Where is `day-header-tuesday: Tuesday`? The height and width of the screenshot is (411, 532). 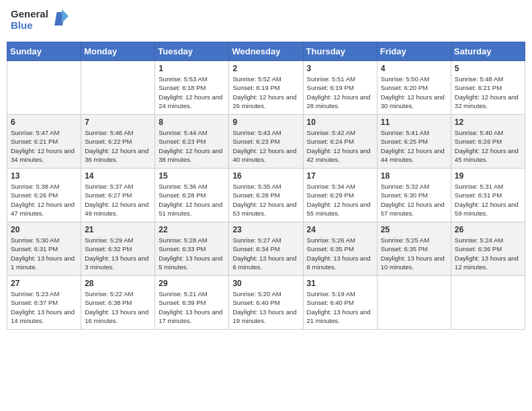
day-header-tuesday: Tuesday is located at coordinates (192, 52).